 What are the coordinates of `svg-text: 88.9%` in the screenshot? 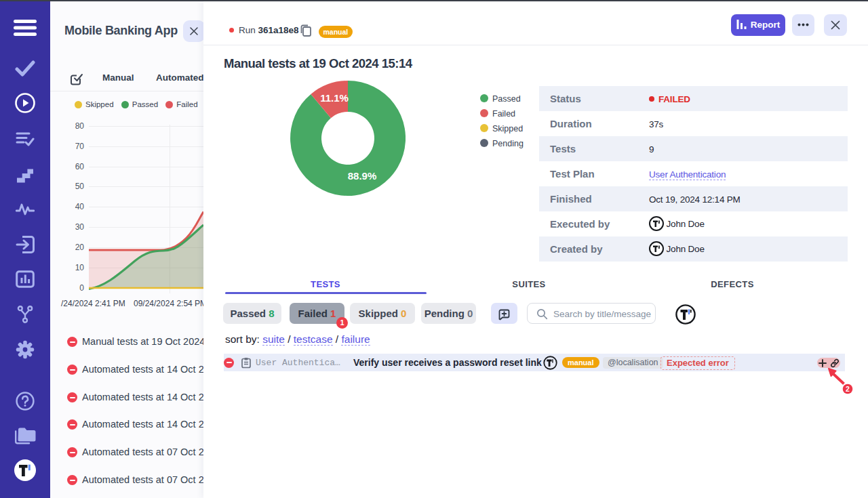 It's located at (362, 176).